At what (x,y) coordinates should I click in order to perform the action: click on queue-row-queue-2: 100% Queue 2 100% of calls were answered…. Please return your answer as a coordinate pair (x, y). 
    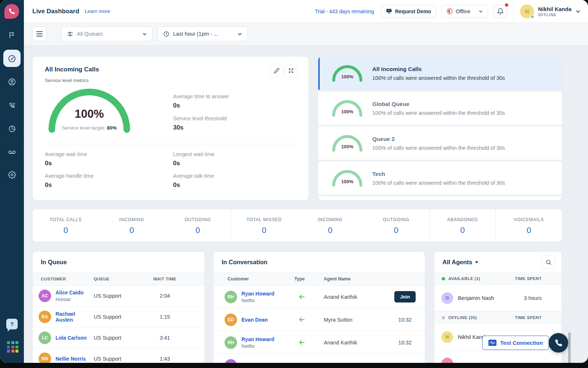
    Looking at the image, I should click on (440, 143).